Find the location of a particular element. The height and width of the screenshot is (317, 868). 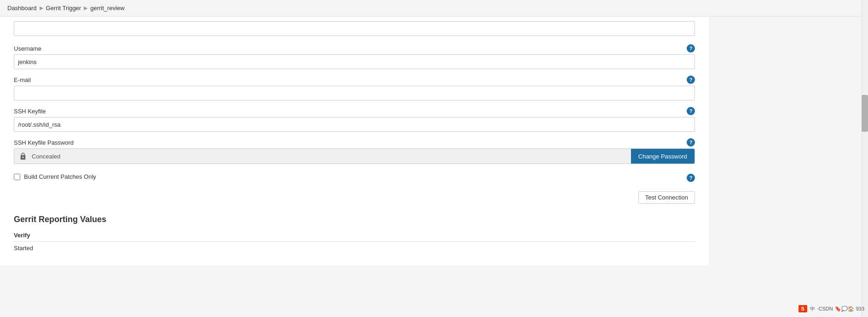

scrollbar-thumb is located at coordinates (865, 113).